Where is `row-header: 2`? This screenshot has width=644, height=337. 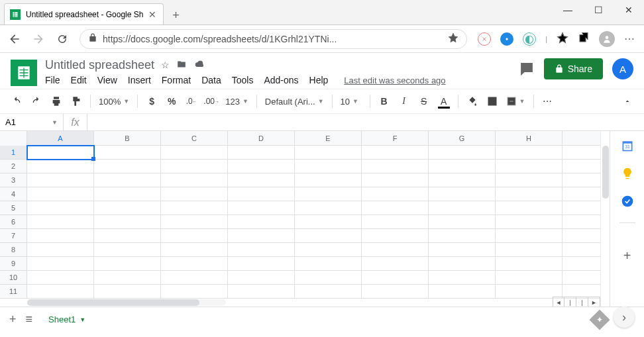
row-header: 2 is located at coordinates (13, 167).